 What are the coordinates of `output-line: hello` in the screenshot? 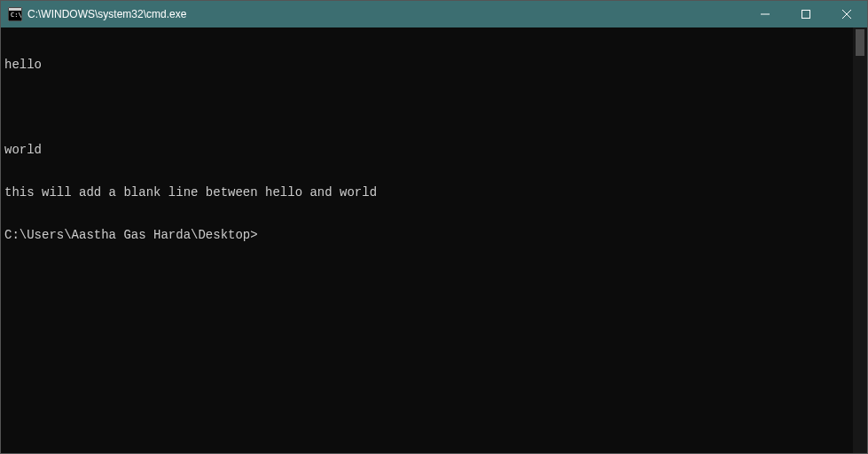 It's located at (427, 65).